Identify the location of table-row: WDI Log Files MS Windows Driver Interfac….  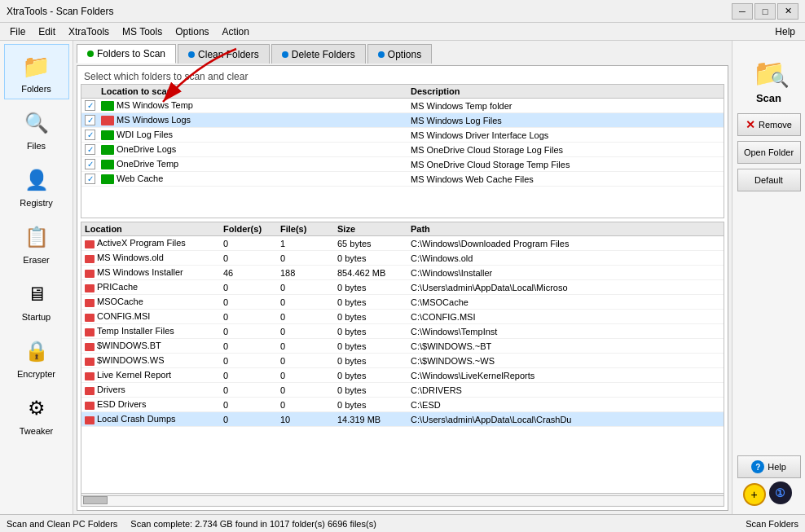
(402, 135).